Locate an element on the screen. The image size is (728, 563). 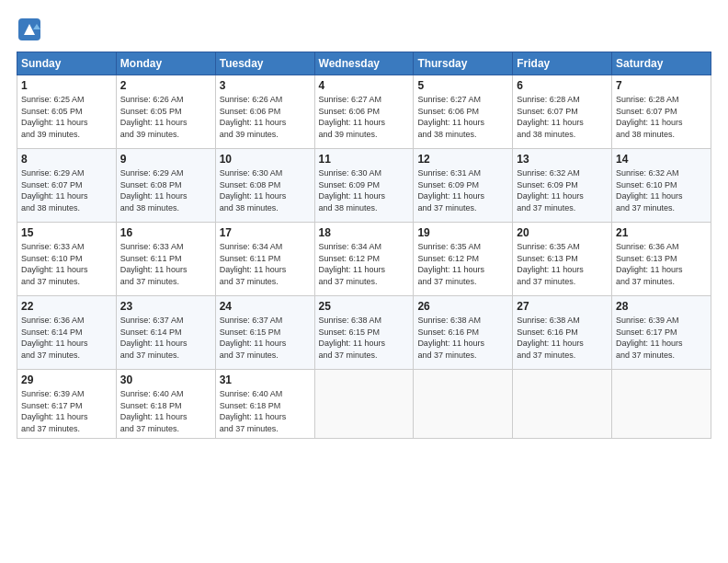
calendar-cell: 15Sunrise: 6:33 AM Sunset: 6:10 PM Dayli… is located at coordinates (67, 259).